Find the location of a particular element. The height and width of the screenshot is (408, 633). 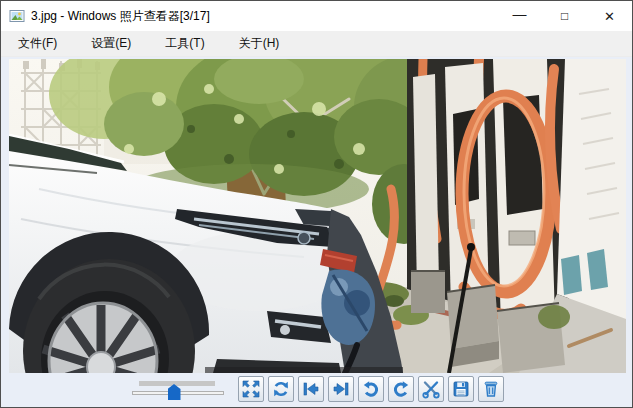

menubar: 文件(F) 设置(E) 工具(T) 关于(H) is located at coordinates (316, 44).